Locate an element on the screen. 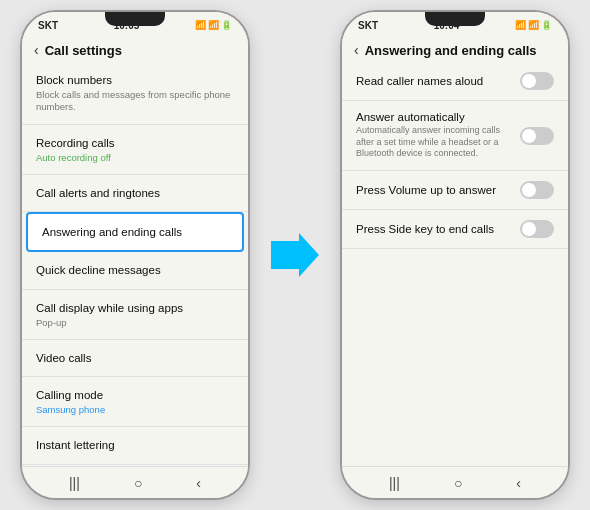 The height and width of the screenshot is (510, 590). item-title: Recording calls is located at coordinates (135, 143).